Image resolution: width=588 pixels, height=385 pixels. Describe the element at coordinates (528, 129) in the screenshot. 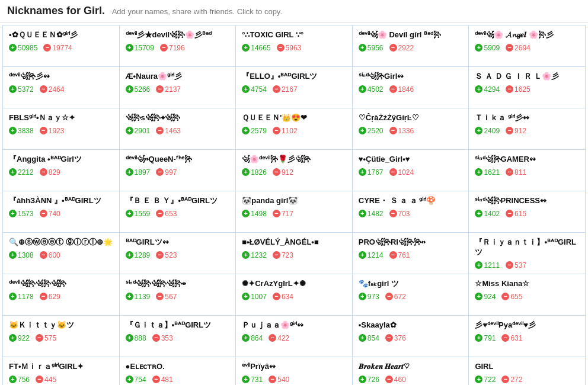

I see `nickname-card: Ｔｉｋａ ᵍⁱʳˡ彡↭+ 2409− 912` at that location.